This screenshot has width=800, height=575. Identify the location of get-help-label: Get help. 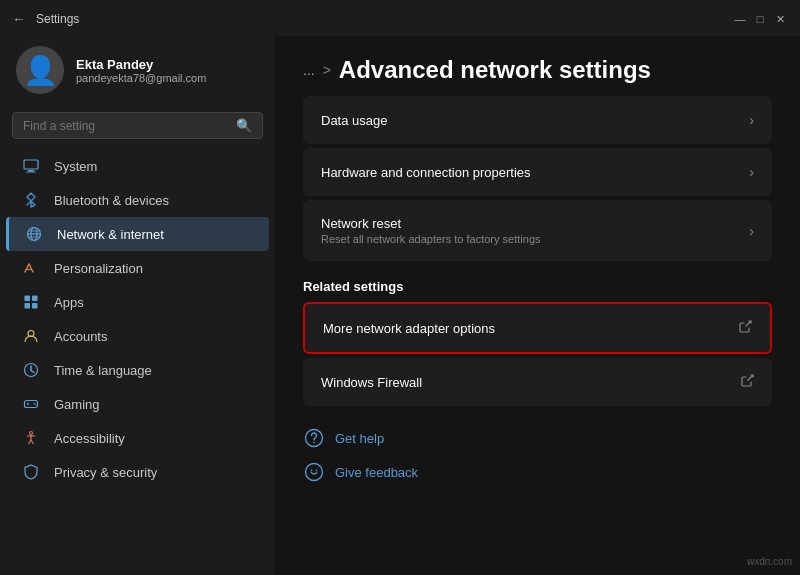
(360, 438).